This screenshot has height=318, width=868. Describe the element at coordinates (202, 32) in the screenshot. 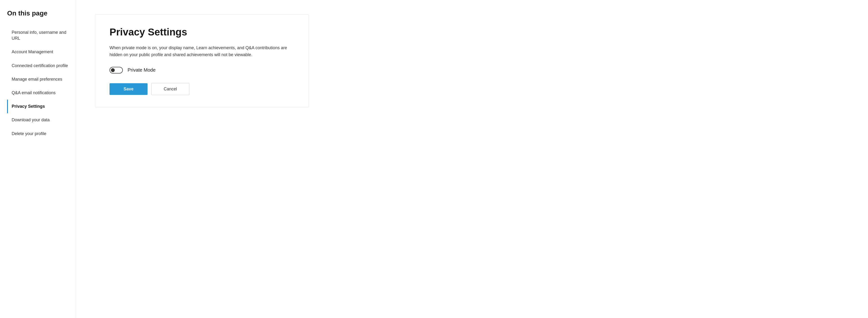

I see `section-title: Privacy Settings` at that location.